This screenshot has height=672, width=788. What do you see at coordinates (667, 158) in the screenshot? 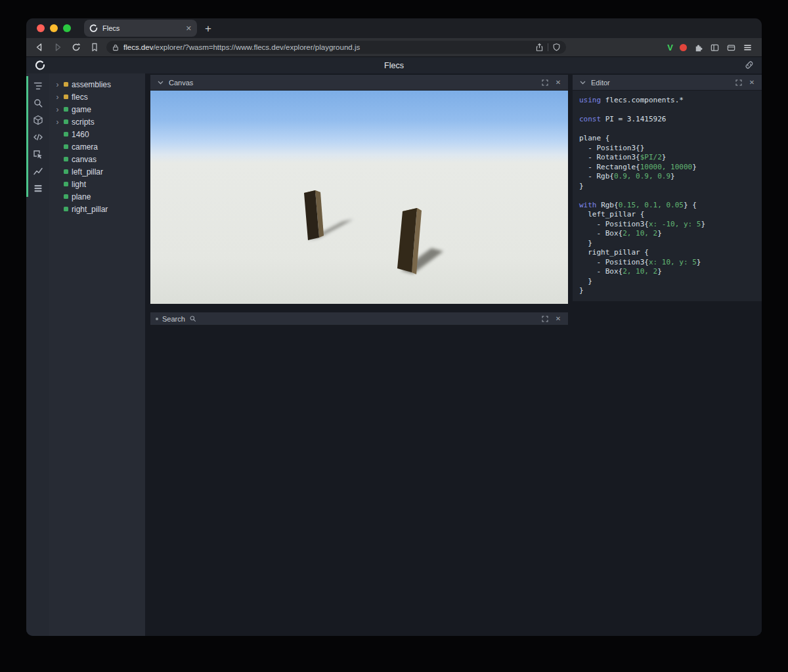
I see `code-line: - Rotation3{$PI/2}` at bounding box center [667, 158].